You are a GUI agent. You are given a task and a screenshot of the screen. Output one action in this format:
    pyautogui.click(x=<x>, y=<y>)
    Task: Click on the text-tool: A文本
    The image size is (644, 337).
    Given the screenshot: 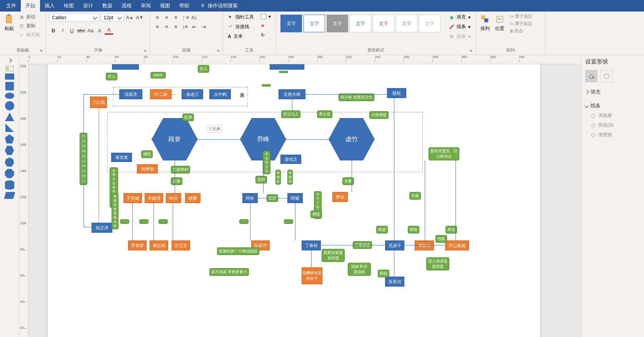 What is the action you would take?
    pyautogui.click(x=241, y=36)
    